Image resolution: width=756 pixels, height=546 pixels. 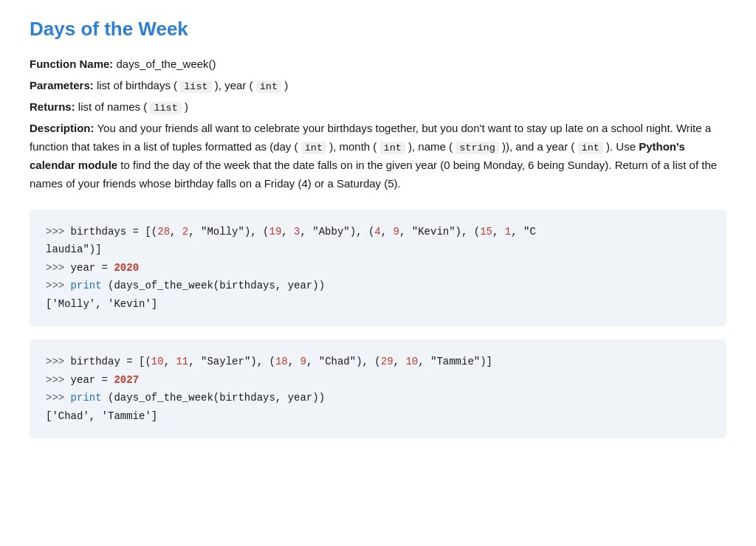 What do you see at coordinates (196, 87) in the screenshot?
I see `parameters-list-code: list` at bounding box center [196, 87].